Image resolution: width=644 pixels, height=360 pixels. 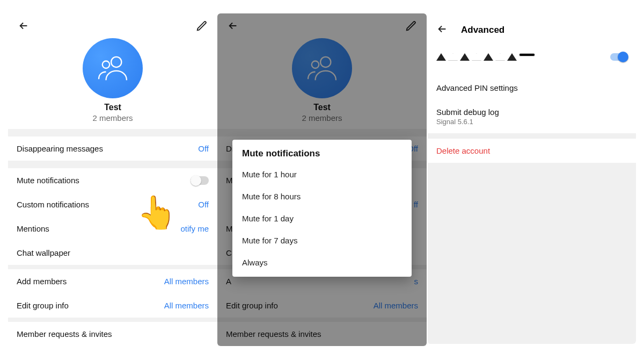 What do you see at coordinates (532, 57) in the screenshot?
I see `header-decor` at bounding box center [532, 57].